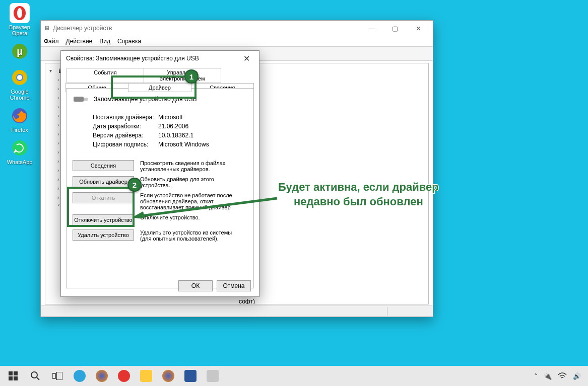 This screenshot has height=386, width=588. Describe the element at coordinates (182, 75) in the screenshot. I see `tab-power: Управление электропитанием` at that location.